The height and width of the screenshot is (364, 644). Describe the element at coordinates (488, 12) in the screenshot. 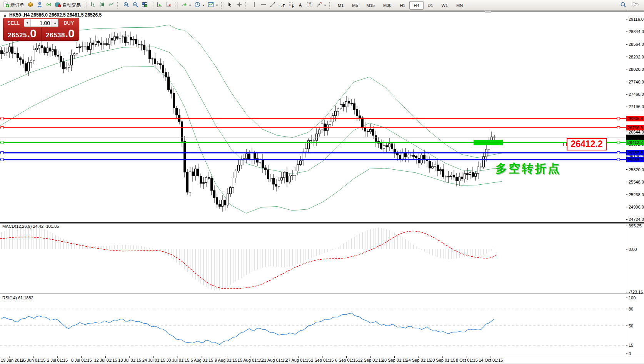

I see `window-splitter-handle` at that location.